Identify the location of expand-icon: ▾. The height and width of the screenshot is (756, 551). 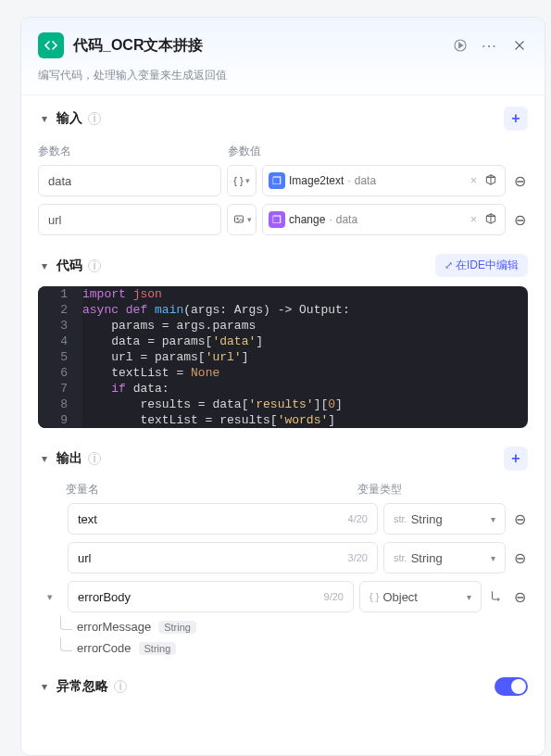
(50, 597).